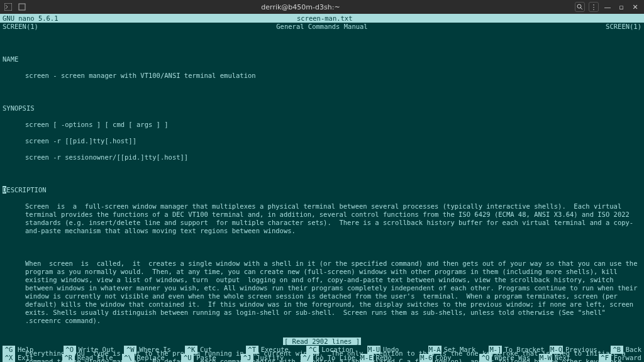  I want to click on nano-title-bar: GNU nano 5.6.1 screen-man.txt, so click(322, 18).